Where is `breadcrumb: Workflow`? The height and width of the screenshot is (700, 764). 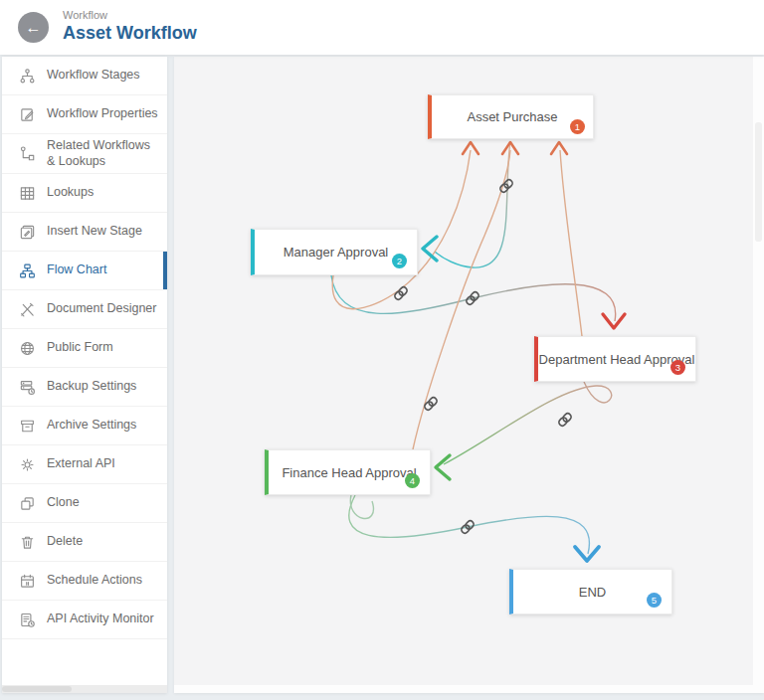 breadcrumb: Workflow is located at coordinates (86, 15).